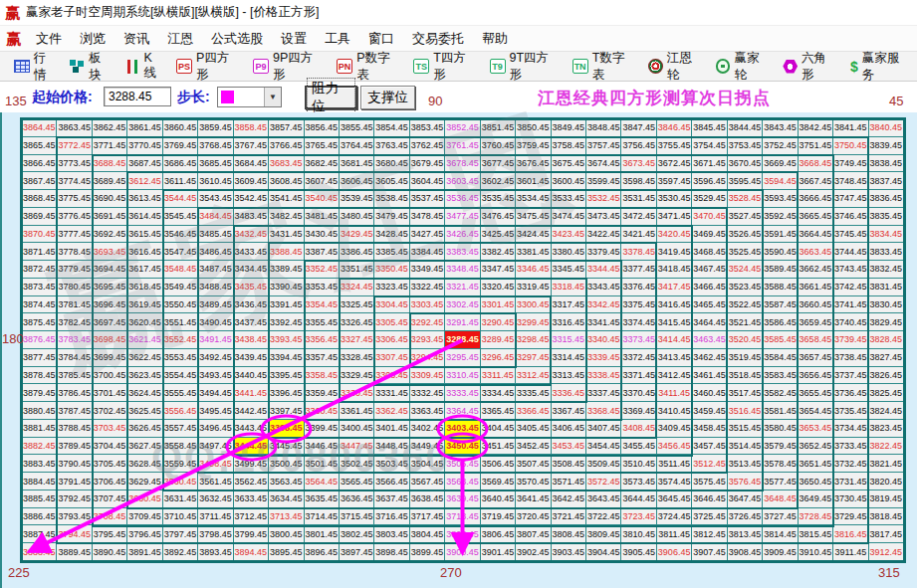  What do you see at coordinates (462, 199) in the screenshot?
I see `grid-cell: 3536.45` at bounding box center [462, 199].